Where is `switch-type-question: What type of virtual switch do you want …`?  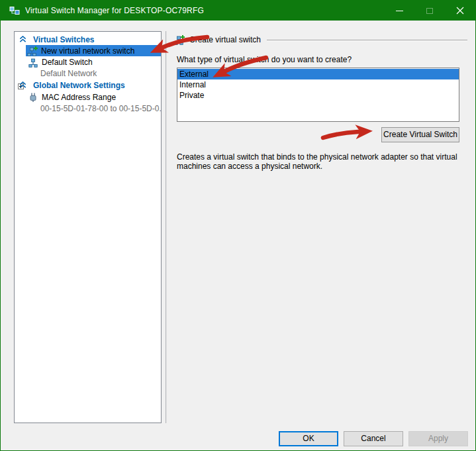 switch-type-question: What type of virtual switch do you want … is located at coordinates (264, 60).